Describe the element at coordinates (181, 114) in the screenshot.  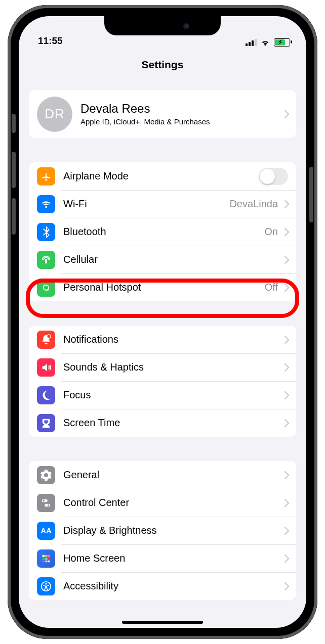
I see `profile-text: Devala Rees Apple ID, iCloud+, Media & P…` at that location.